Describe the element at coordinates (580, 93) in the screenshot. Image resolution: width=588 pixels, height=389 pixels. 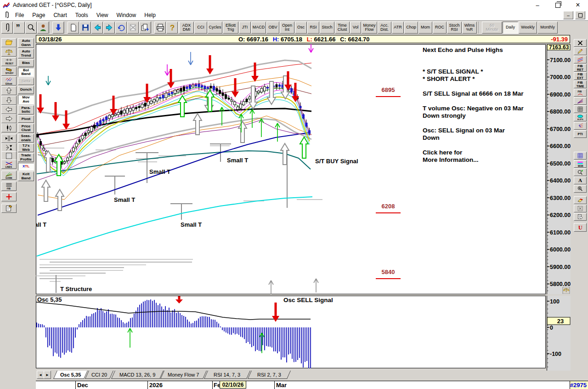
I see `fib-arc-button: FIB` at that location.